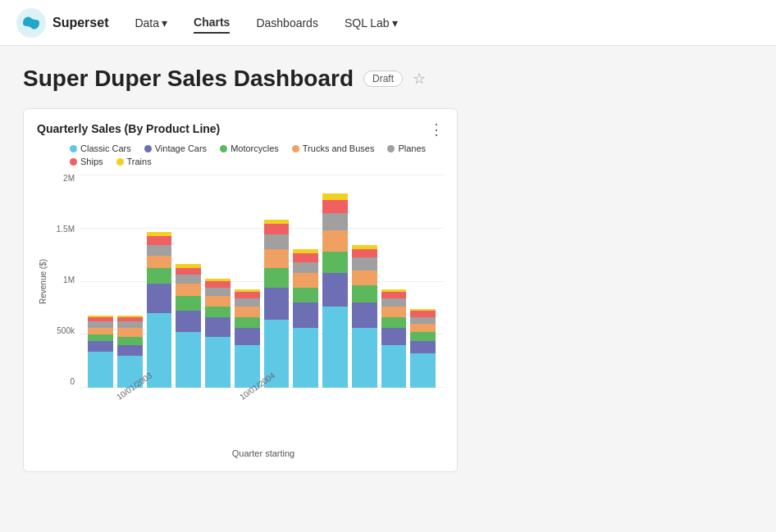 This screenshot has width=776, height=532. I want to click on y-tick: 500k, so click(62, 331).